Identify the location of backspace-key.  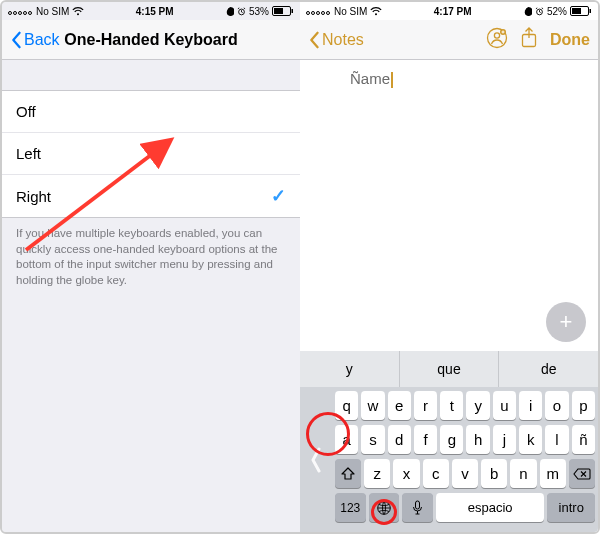
(582, 474).